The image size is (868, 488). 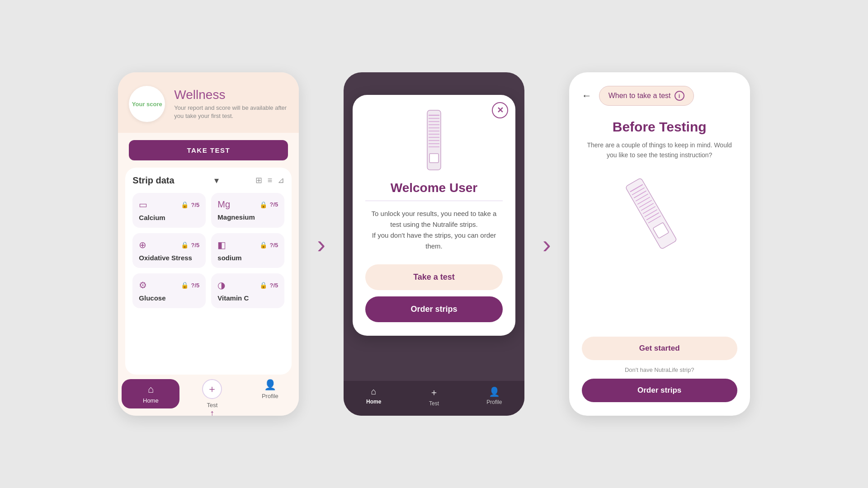 What do you see at coordinates (373, 397) in the screenshot?
I see `screen2-nav-home: ⌂ Home` at bounding box center [373, 397].